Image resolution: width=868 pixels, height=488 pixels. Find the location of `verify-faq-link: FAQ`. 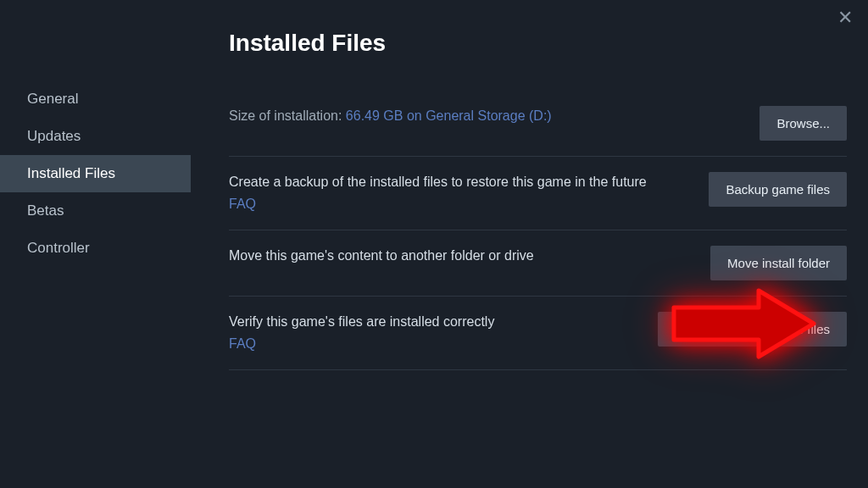

verify-faq-link: FAQ is located at coordinates (435, 344).